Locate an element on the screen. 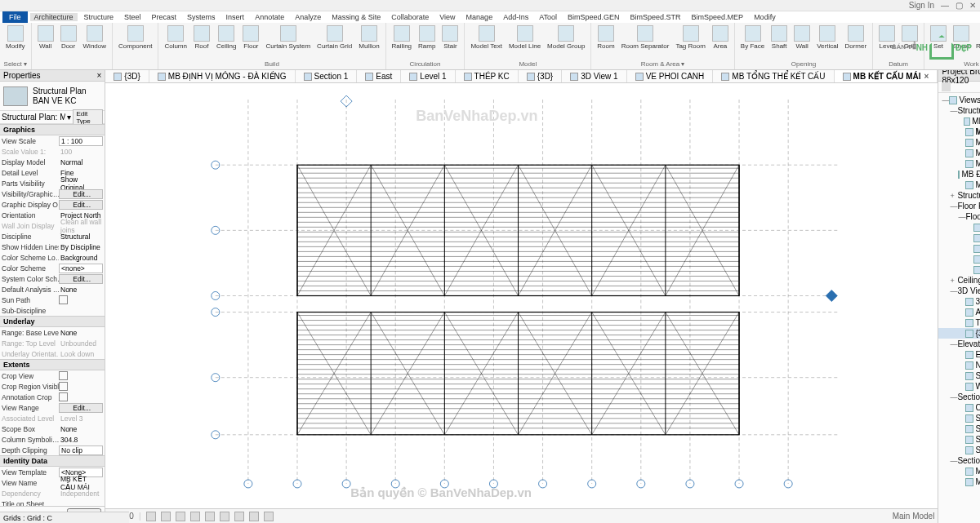 This screenshot has height=523, width=980. view-tab: 3D View 1 is located at coordinates (595, 77).